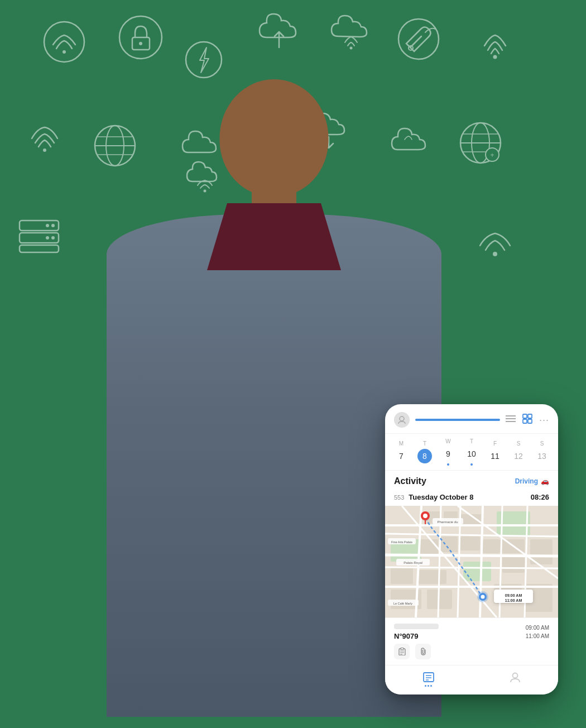 This screenshot has width=586, height=728. What do you see at coordinates (416, 626) in the screenshot?
I see `location-bar` at bounding box center [416, 626].